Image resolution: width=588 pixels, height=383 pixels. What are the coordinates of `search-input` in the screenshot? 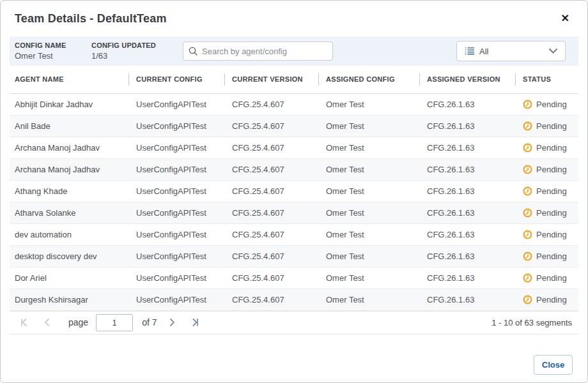 It's located at (265, 51).